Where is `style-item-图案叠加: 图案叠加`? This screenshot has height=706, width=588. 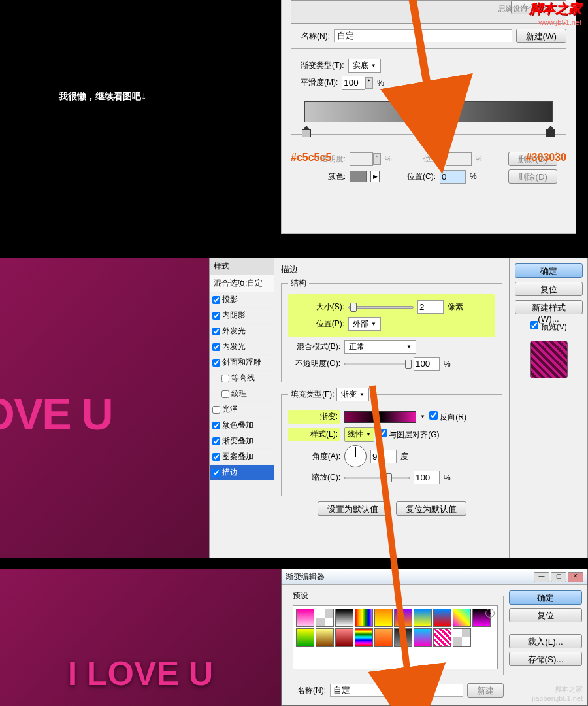 style-item-图案叠加: 图案叠加 is located at coordinates (242, 457).